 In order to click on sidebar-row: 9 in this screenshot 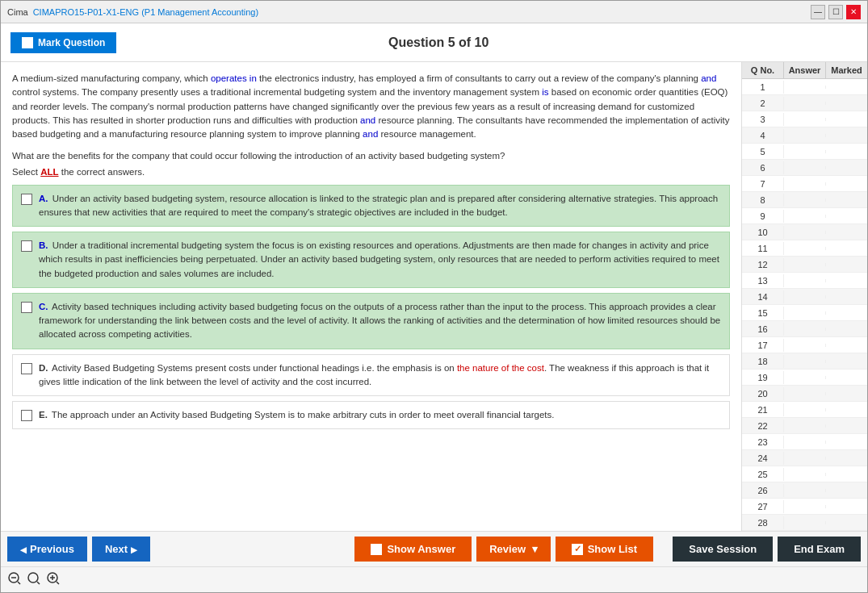, I will do `click(804, 216)`.